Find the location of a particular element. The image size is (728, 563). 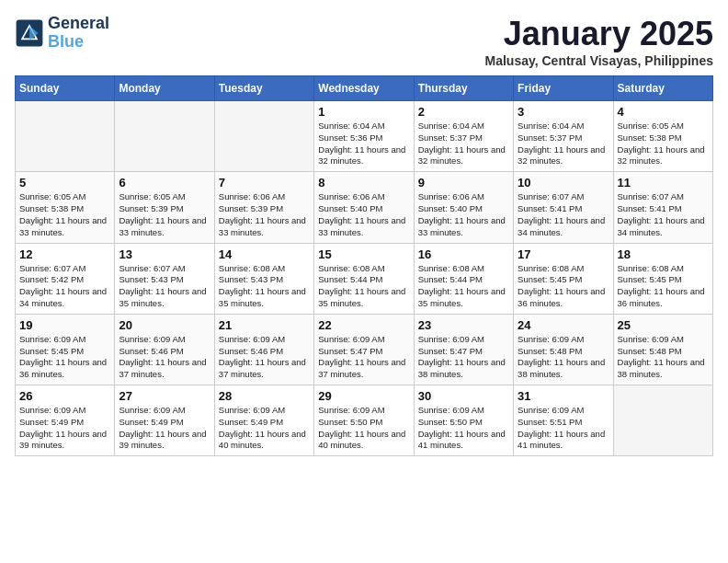

day-info: Sunrise: 6:06 AM Sunset: 5:39 PM Dayligh… is located at coordinates (265, 215).